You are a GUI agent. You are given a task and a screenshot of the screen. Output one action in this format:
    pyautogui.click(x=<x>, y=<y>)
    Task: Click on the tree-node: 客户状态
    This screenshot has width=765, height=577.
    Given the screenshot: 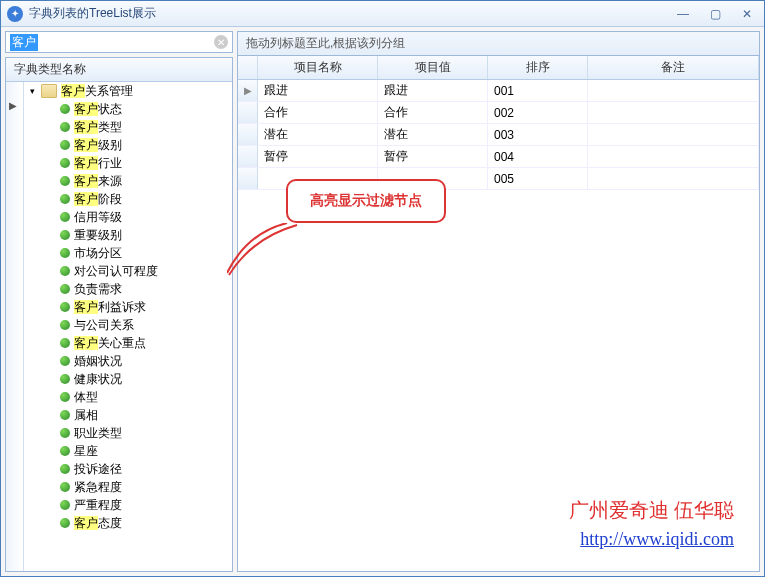 What is the action you would take?
    pyautogui.click(x=128, y=109)
    